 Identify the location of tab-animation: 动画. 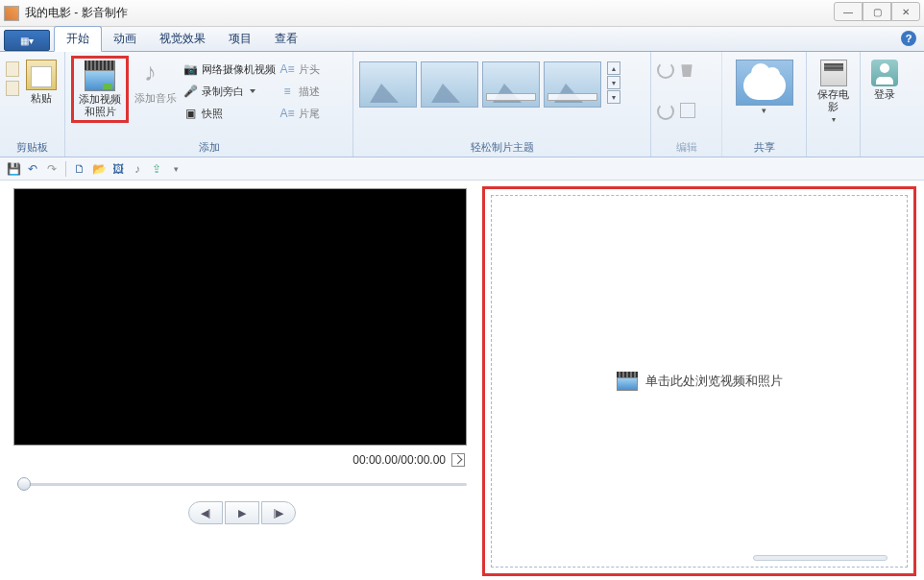
(125, 38).